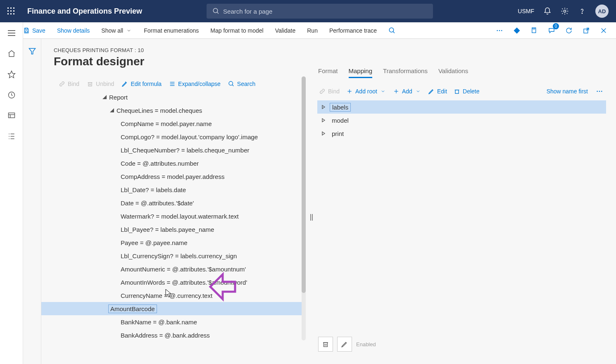  I want to click on messages-icon: 0, so click(552, 31).